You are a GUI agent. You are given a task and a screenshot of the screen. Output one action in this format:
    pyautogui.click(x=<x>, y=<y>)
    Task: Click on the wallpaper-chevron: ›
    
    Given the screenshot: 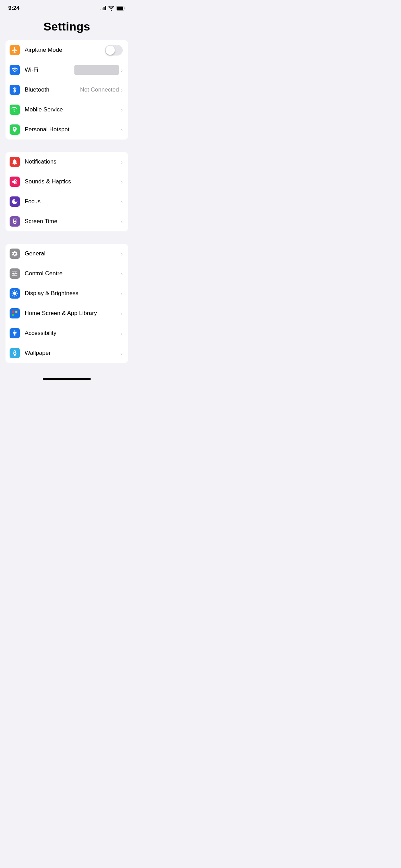 What is the action you would take?
    pyautogui.click(x=122, y=353)
    